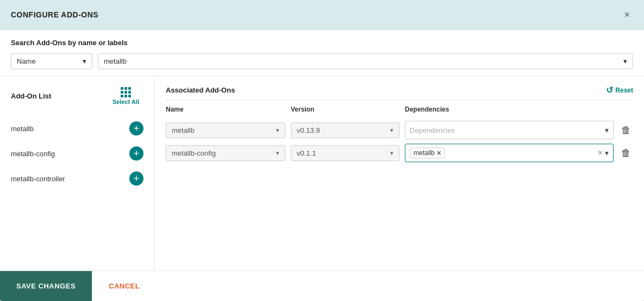 The height and width of the screenshot is (301, 644). I want to click on addon-list-title: Add-On List, so click(31, 96).